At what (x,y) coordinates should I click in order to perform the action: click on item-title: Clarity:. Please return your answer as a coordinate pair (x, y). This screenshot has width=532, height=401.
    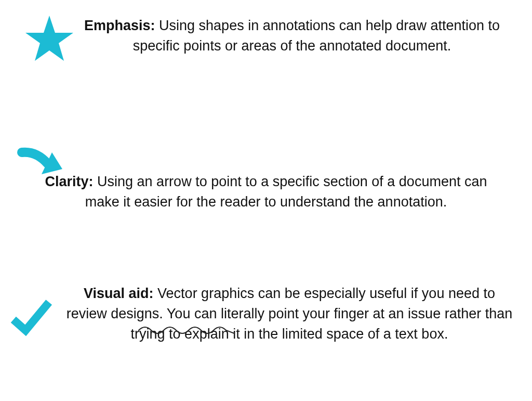
    Looking at the image, I should click on (72, 182).